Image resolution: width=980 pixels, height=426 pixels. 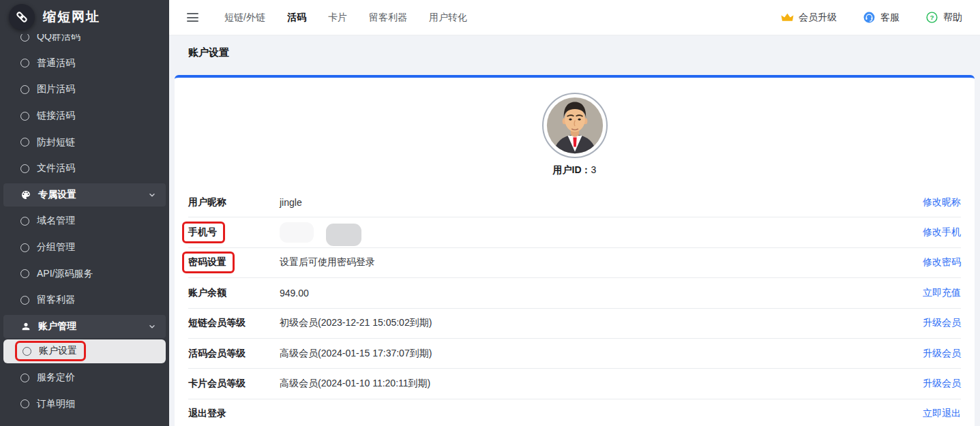 I want to click on sidebar-item: 防封短链, so click(x=85, y=142).